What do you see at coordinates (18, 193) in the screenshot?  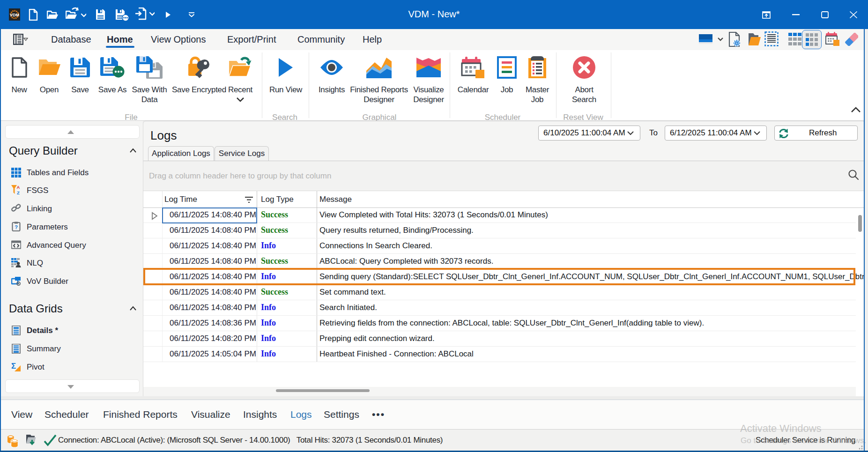 I see `svg-text: Z` at bounding box center [18, 193].